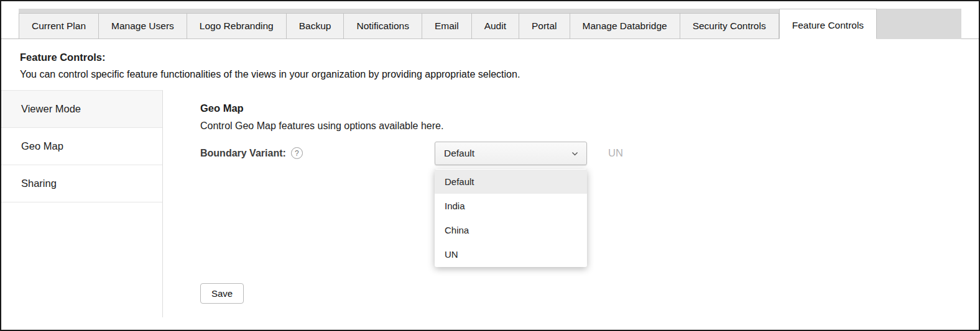 Image resolution: width=980 pixels, height=331 pixels. Describe the element at coordinates (511, 153) in the screenshot. I see `boundary-variant-select: Default` at that location.